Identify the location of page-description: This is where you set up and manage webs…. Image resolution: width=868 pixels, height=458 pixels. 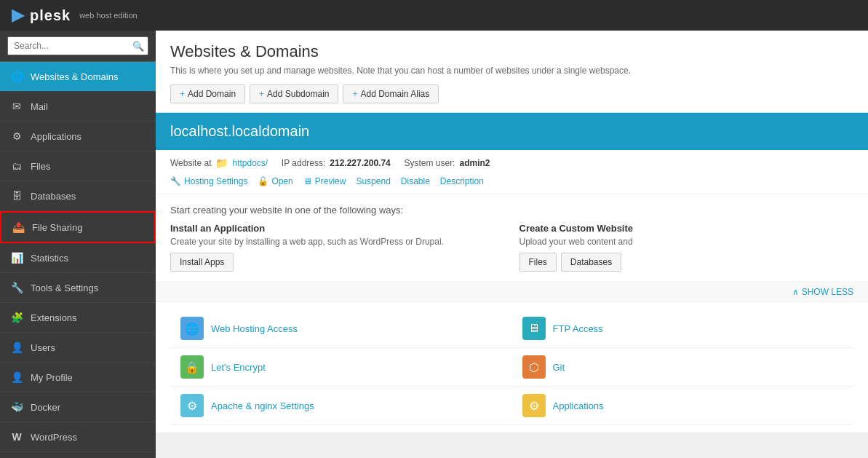
(512, 71).